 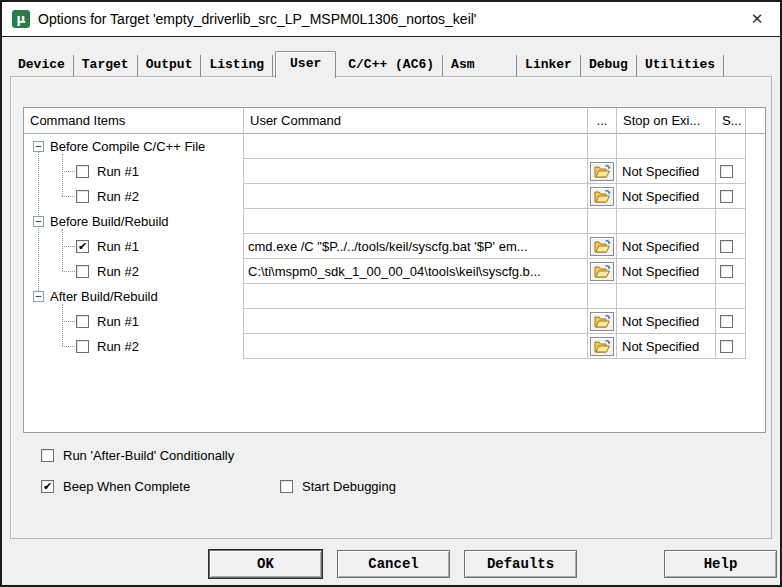 What do you see at coordinates (138, 456) in the screenshot?
I see `option-run-after-build: Run 'After-Build' Conditionally` at bounding box center [138, 456].